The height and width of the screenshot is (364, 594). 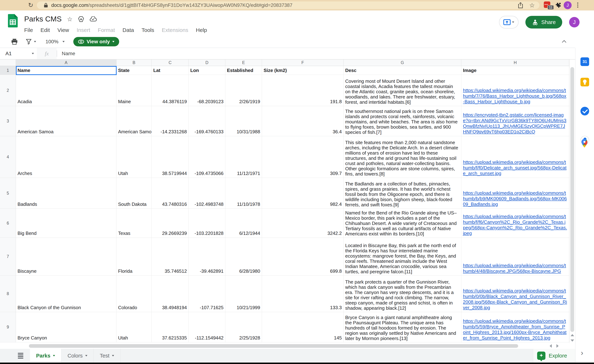 What do you see at coordinates (86, 356) in the screenshot?
I see `tab-colors-caret-icon` at bounding box center [86, 356].